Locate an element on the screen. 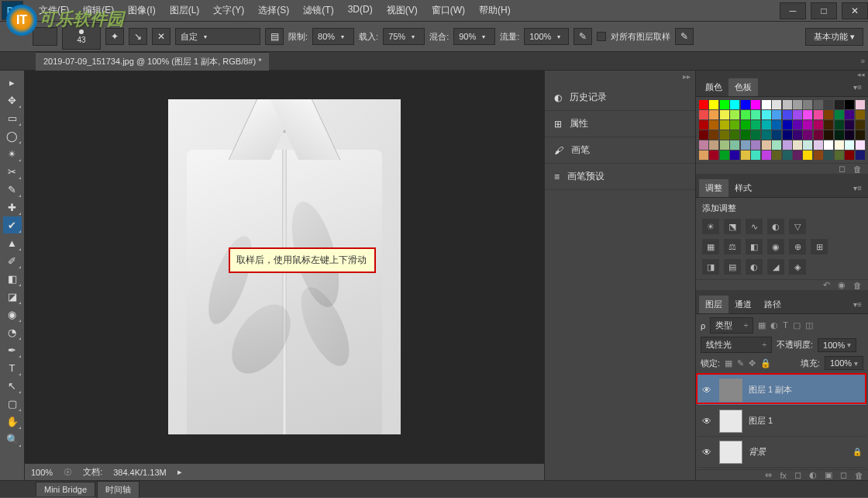 The image size is (868, 498). adj-mixer-icon: ⊕ is located at coordinates (797, 247).